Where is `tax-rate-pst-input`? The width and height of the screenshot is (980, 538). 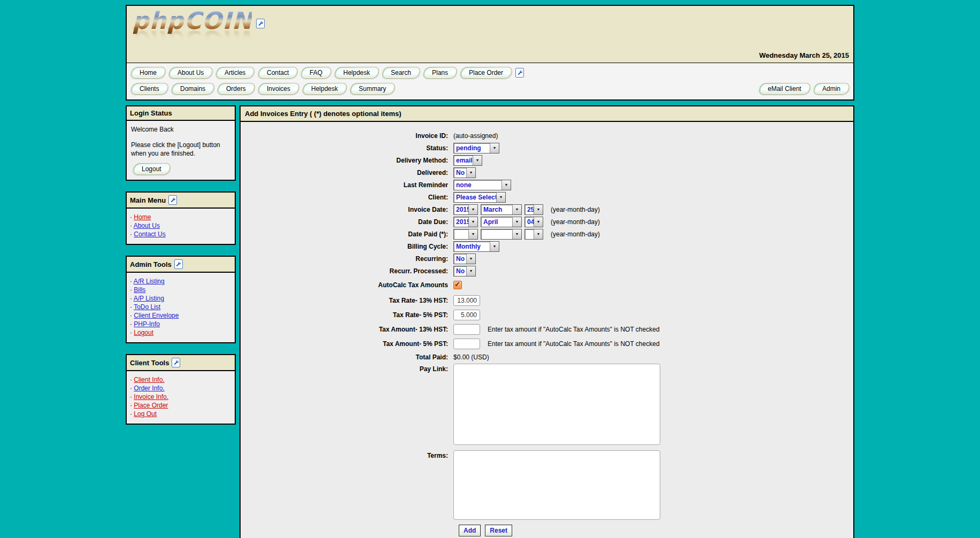 tax-rate-pst-input is located at coordinates (467, 315).